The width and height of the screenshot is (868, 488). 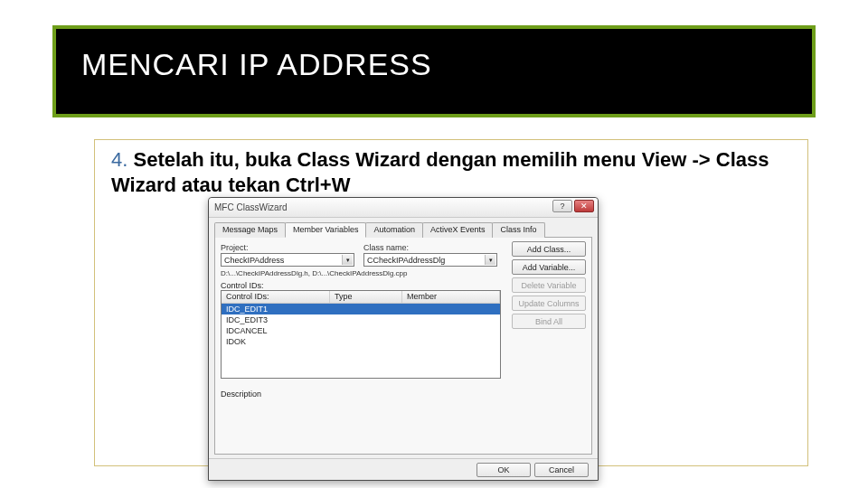 I want to click on col-type: Type, so click(x=366, y=296).